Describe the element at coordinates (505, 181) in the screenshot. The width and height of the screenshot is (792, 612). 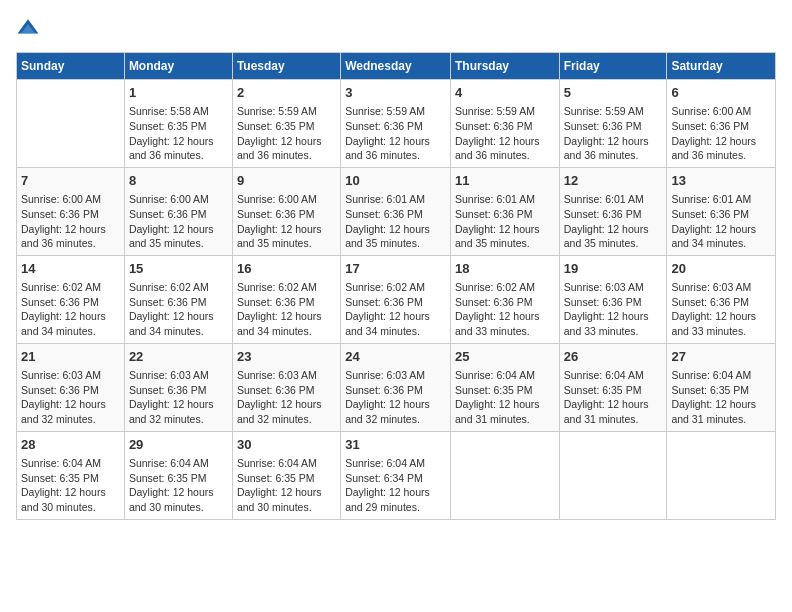
I see `date-number: 11` at that location.